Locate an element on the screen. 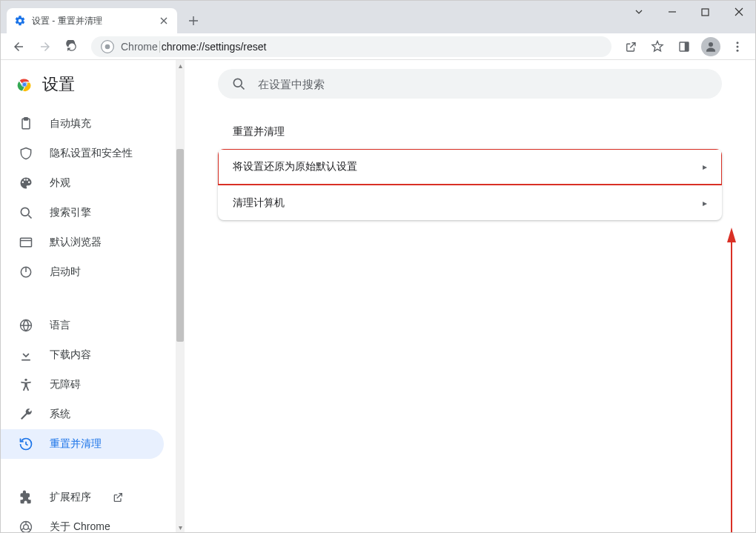  sidebar-item-autofill: 自动填充 is located at coordinates (82, 124).